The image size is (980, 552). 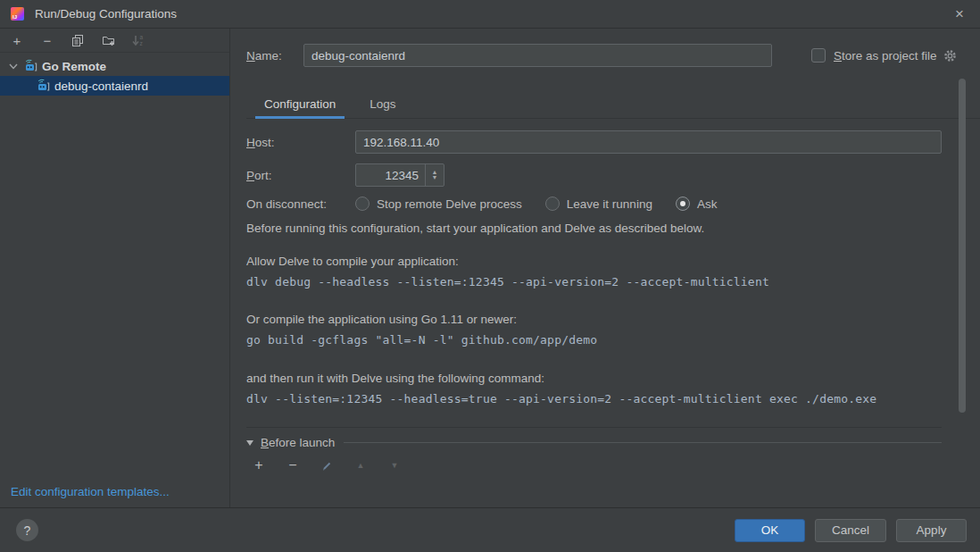 I want to click on add-configuration-button: +, so click(x=17, y=40).